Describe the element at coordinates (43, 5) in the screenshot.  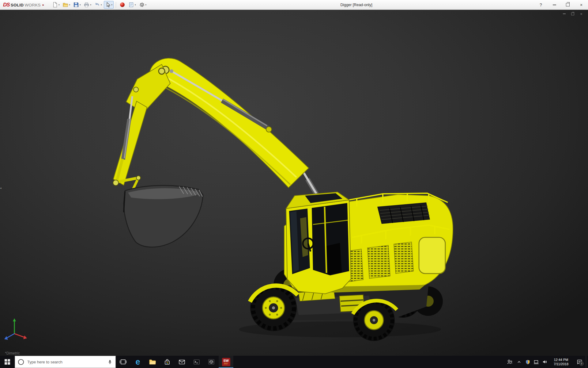
I see `menu-flyout-arrow-icon: ▸` at that location.